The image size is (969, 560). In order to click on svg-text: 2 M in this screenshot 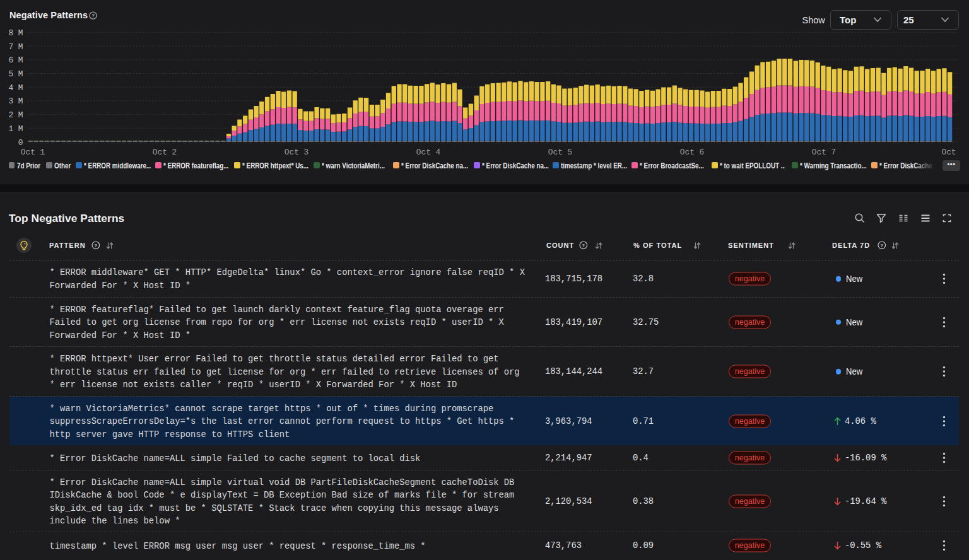, I will do `click(15, 115)`.